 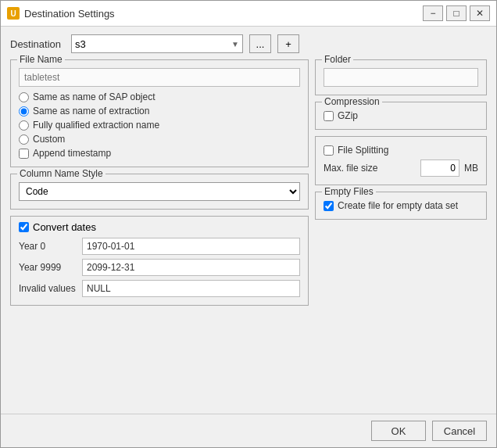 What do you see at coordinates (401, 150) in the screenshot?
I see `file-splitting-checkbox: File Splitting` at bounding box center [401, 150].